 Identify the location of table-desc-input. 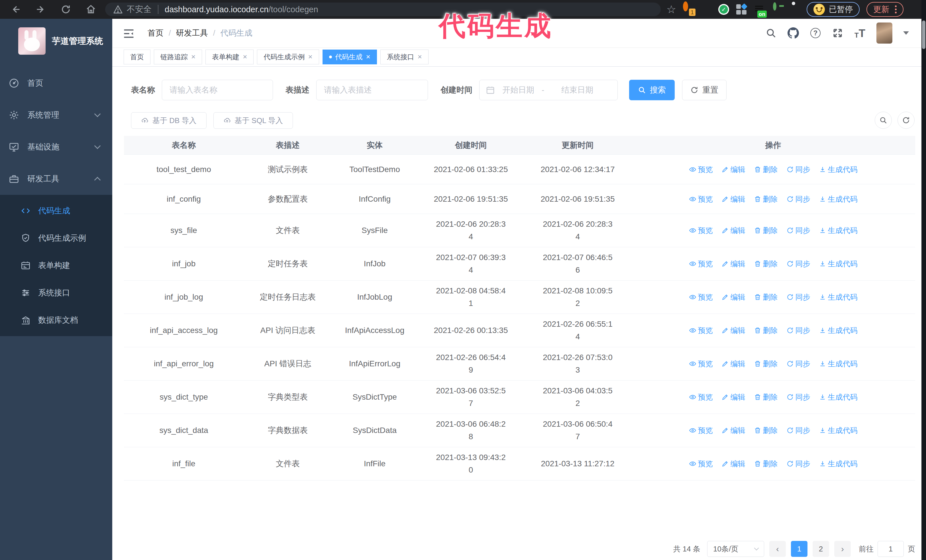
(372, 90).